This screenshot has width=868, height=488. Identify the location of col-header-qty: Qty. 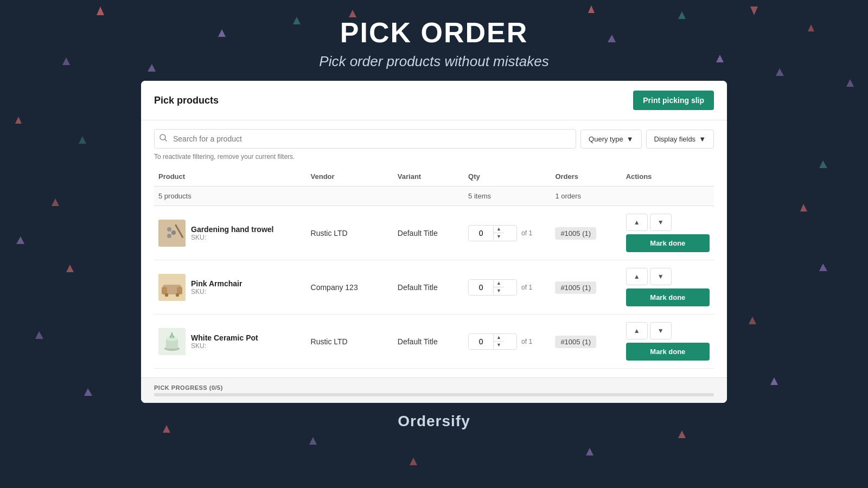
(507, 177).